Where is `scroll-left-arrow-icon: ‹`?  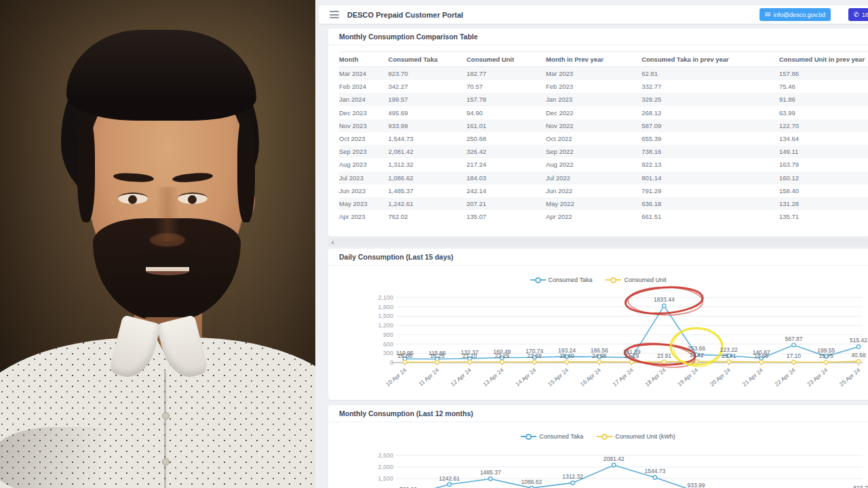 scroll-left-arrow-icon: ‹ is located at coordinates (332, 243).